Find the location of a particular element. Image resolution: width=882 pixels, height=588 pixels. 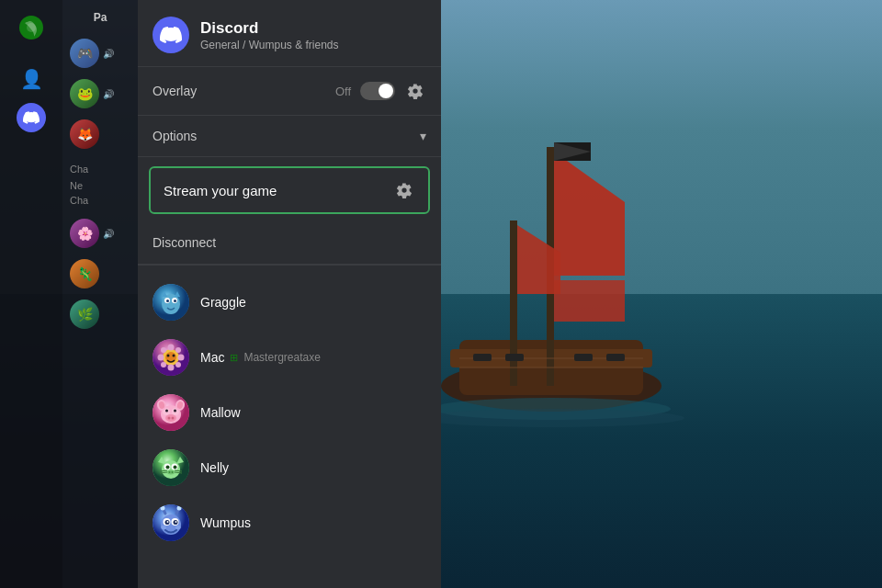

stream-label: Stream your game is located at coordinates (220, 191).